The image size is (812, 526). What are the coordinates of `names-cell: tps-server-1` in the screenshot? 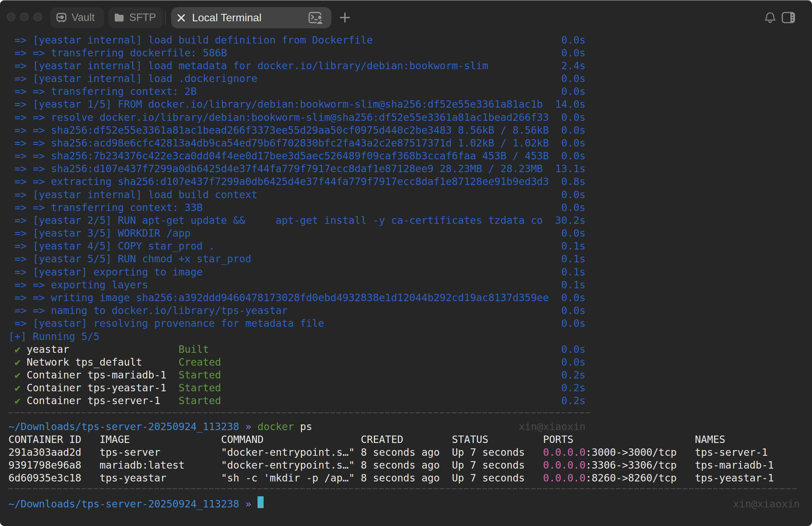 It's located at (731, 453).